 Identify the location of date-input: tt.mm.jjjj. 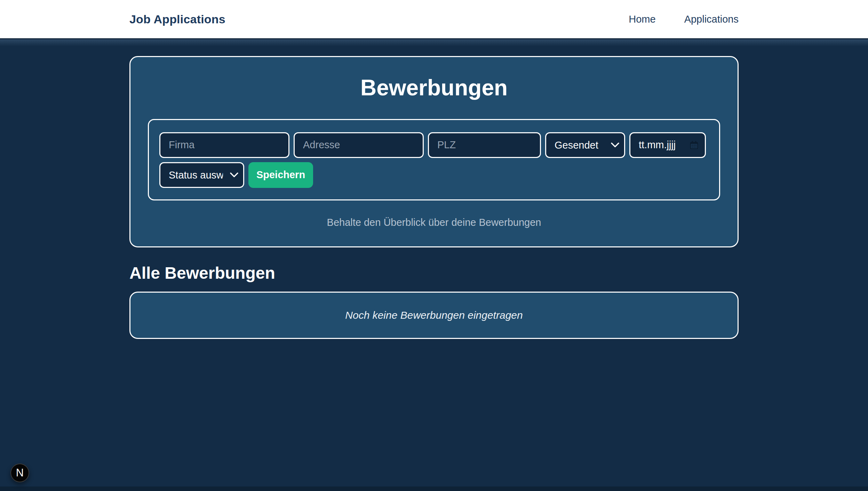
(668, 145).